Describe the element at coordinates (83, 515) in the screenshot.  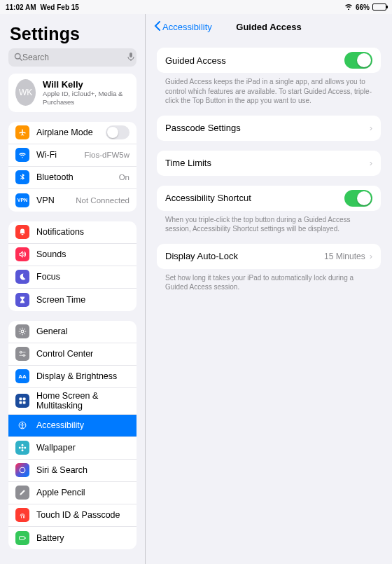
I see `sidebar-item-label: Touch ID & Passcode` at that location.